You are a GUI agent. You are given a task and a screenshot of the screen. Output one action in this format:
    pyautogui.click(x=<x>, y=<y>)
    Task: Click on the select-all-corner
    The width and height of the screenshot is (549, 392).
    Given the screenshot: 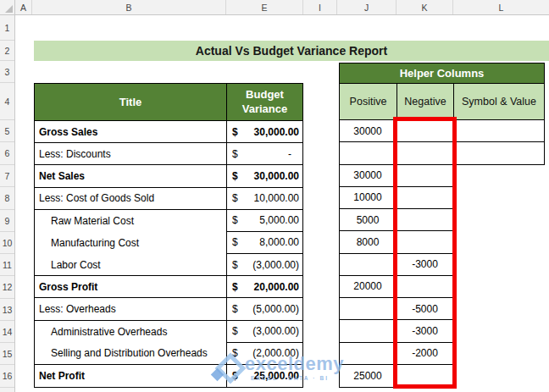 What is the action you would take?
    pyautogui.click(x=8, y=8)
    